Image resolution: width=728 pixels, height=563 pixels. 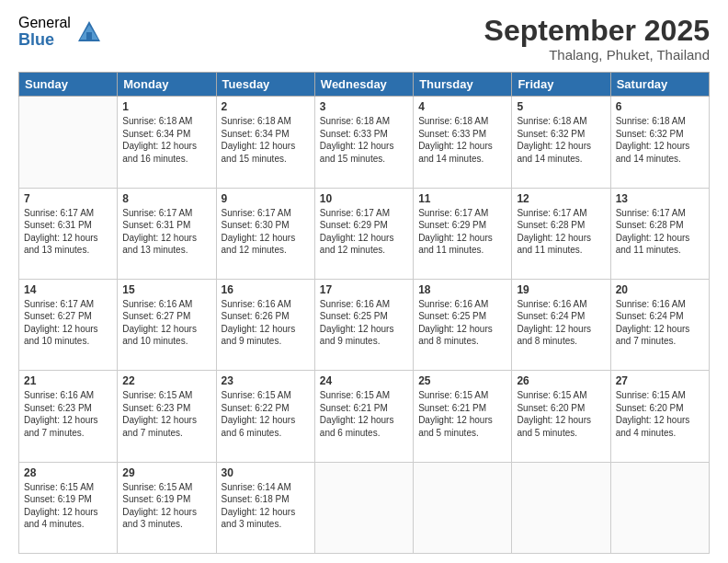 I want to click on table-row: 23Sunrise: 6:15 AM Sunset: 6:22 PM Dayli…, so click(x=265, y=416).